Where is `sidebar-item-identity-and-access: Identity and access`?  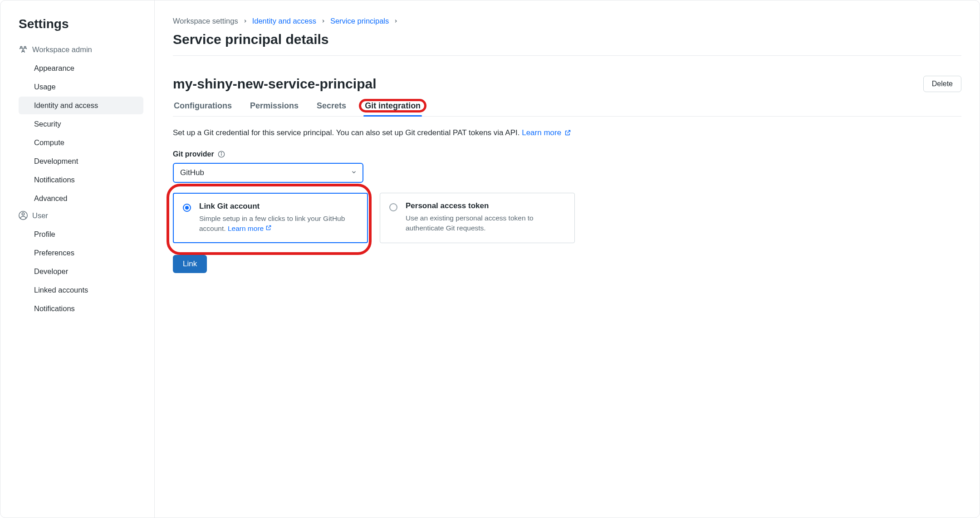
sidebar-item-identity-and-access: Identity and access is located at coordinates (81, 105).